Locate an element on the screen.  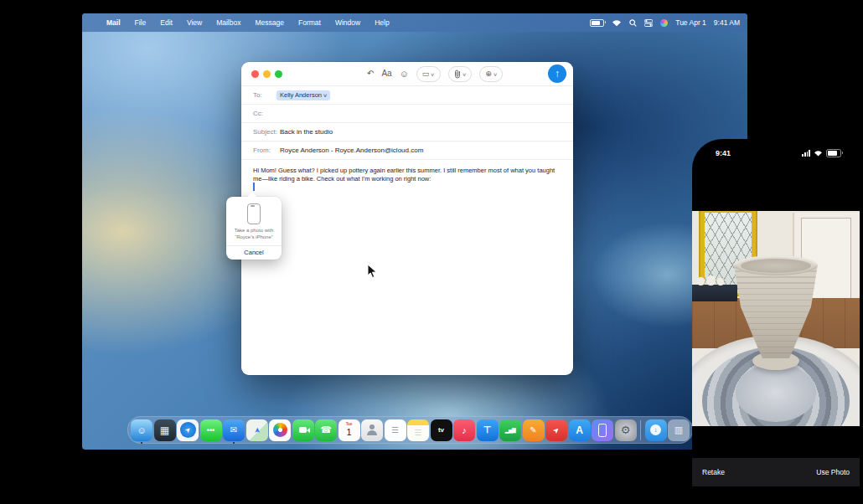
dock-item-tv: tv is located at coordinates (442, 430).